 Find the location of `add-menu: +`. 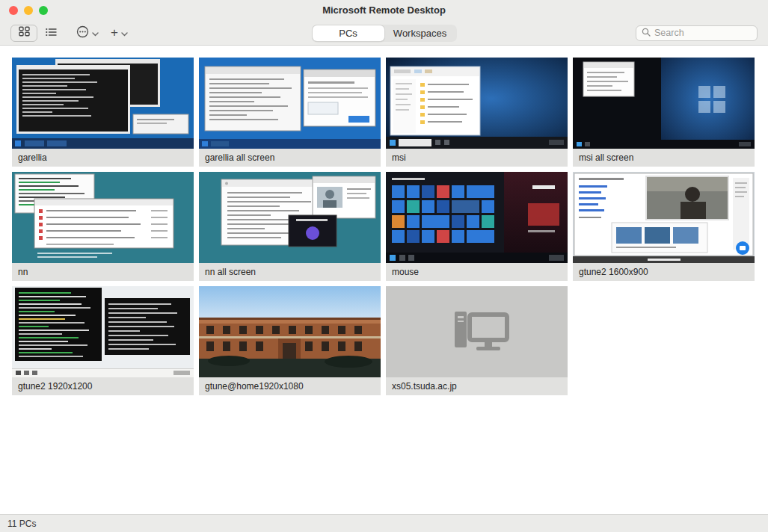

add-menu: + is located at coordinates (120, 33).